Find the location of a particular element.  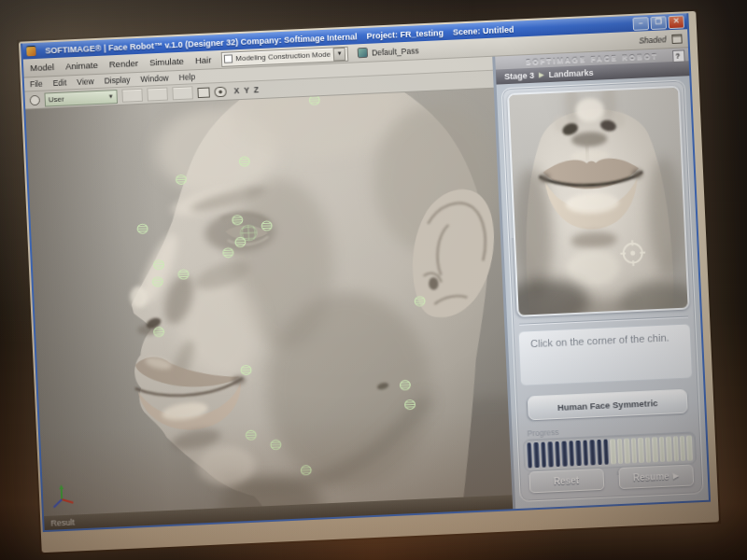

construction-mode-label: Modeling Construction Mode is located at coordinates (283, 57).